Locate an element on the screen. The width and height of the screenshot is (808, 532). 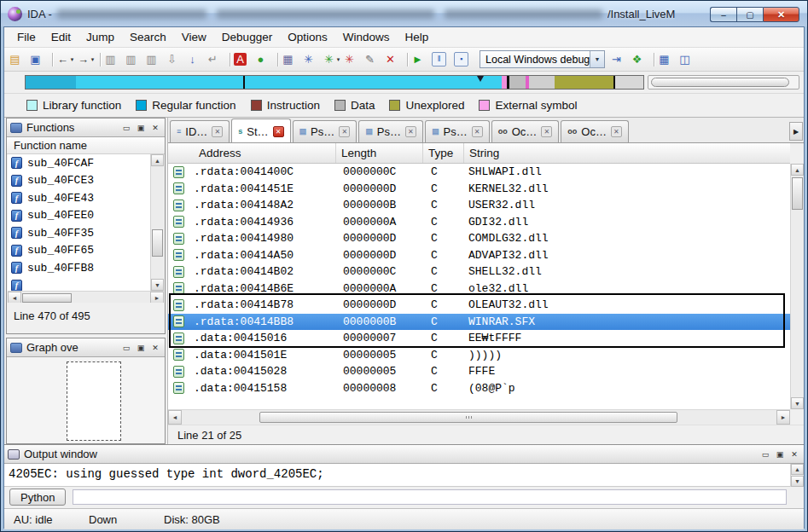
table-row: .rdata:0041400C 0000000C C SHLWAPI.dll is located at coordinates (480, 172).